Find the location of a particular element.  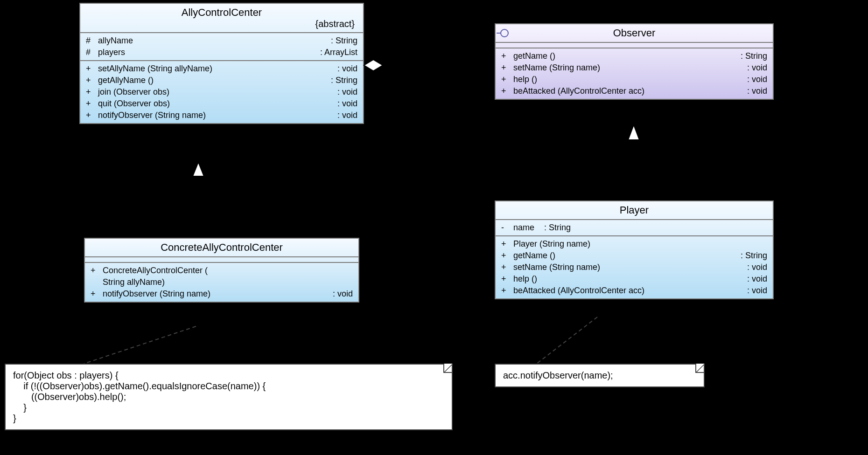

class-methods: +Player (String name) +getName (): Strin… is located at coordinates (634, 268).